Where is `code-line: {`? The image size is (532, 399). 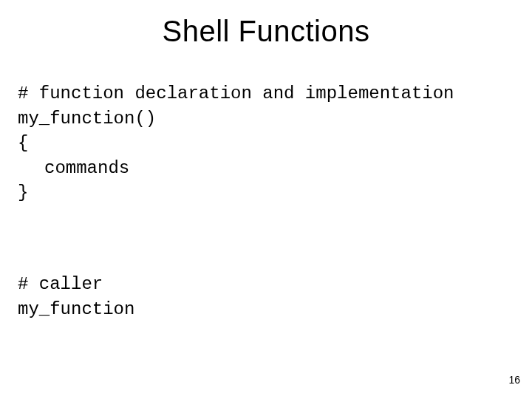 code-line: { is located at coordinates (23, 143).